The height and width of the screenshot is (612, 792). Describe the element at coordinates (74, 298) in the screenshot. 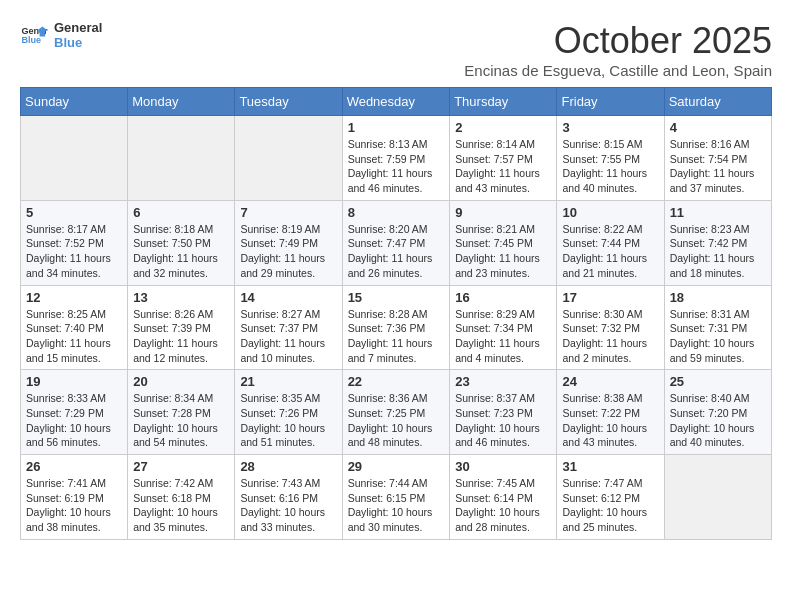

I see `day-number: 12` at that location.